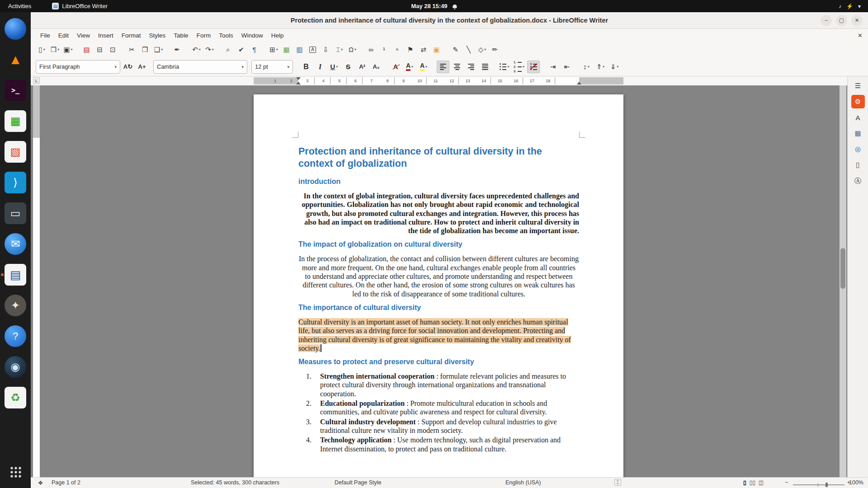 This screenshot has height=488, width=868. I want to click on align-left-button, so click(443, 67).